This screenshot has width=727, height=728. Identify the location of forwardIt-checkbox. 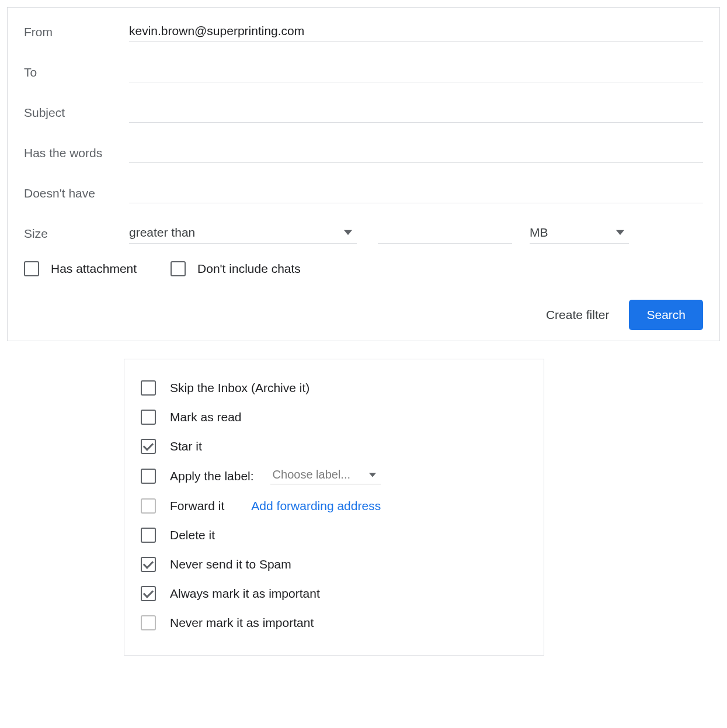
(148, 506).